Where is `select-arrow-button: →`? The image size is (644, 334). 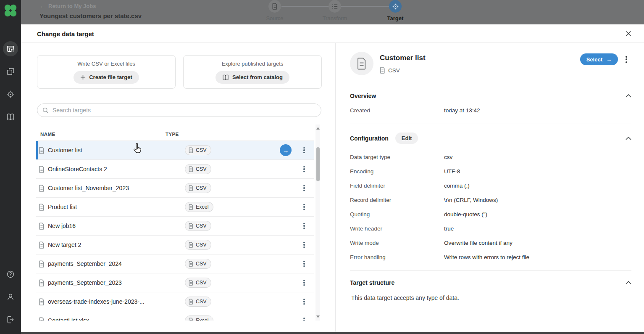
select-arrow-button: → is located at coordinates (286, 150).